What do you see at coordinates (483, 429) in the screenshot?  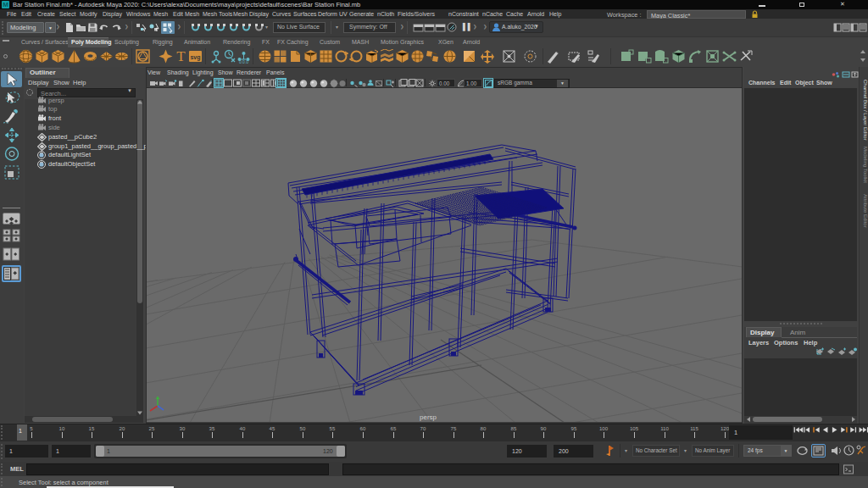 I see `svg-text: 80` at bounding box center [483, 429].